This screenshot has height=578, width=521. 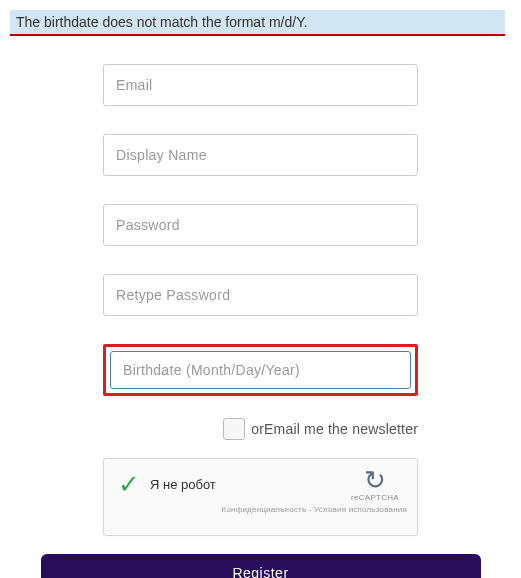 What do you see at coordinates (234, 429) in the screenshot?
I see `newsletter-checkbox` at bounding box center [234, 429].